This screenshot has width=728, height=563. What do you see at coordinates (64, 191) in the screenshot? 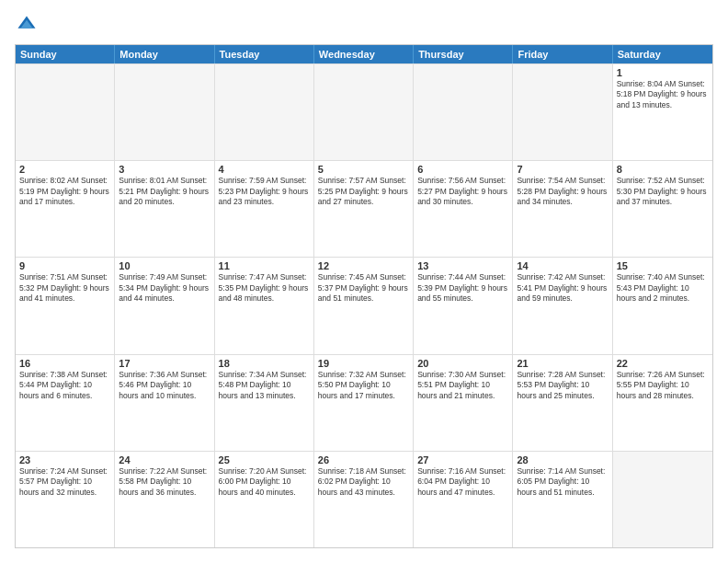
I see `day-info: Sunrise: 8:02 AM Sunset: 5:19 PM Dayligh…` at bounding box center [64, 191].